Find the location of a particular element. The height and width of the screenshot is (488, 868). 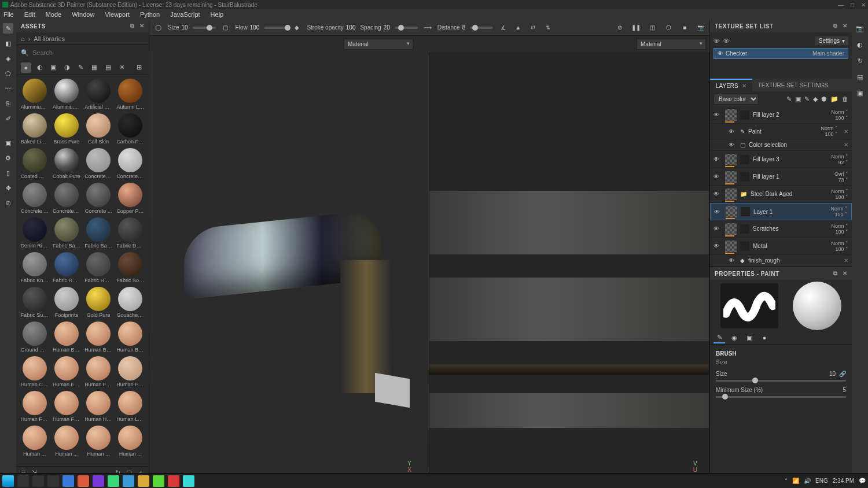

layer-name: Fill layer 1 is located at coordinates (792, 177).